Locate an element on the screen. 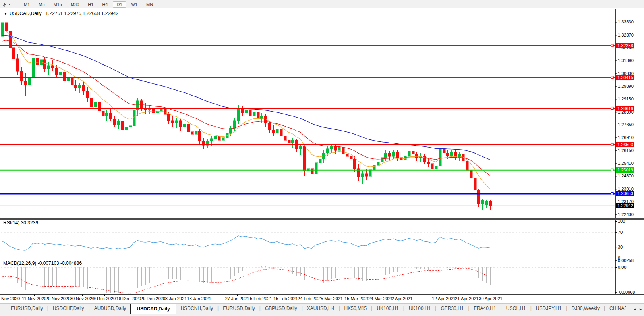  price-axis-tick: 1.33630 is located at coordinates (626, 22).